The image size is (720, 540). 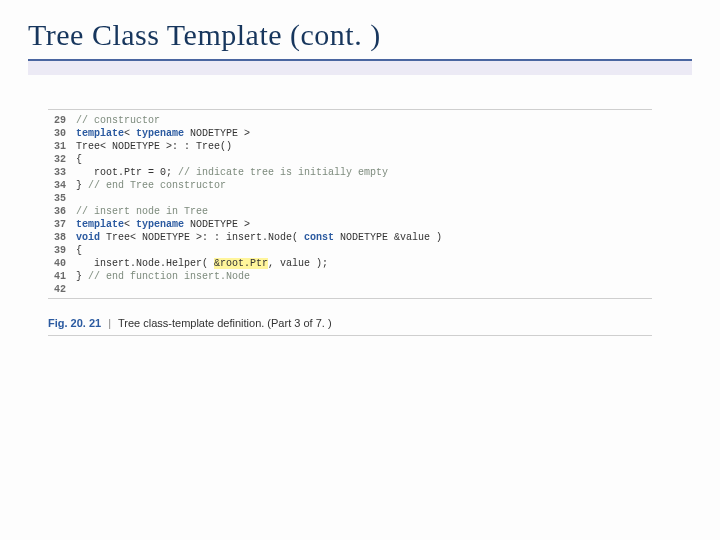 What do you see at coordinates (62, 186) in the screenshot?
I see `line-number: 34` at bounding box center [62, 186].